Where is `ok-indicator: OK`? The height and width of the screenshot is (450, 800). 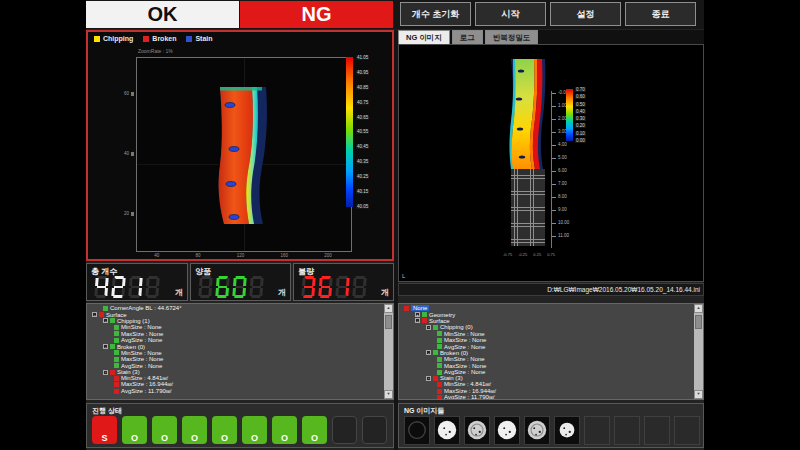
ok-indicator: OK is located at coordinates (162, 14).